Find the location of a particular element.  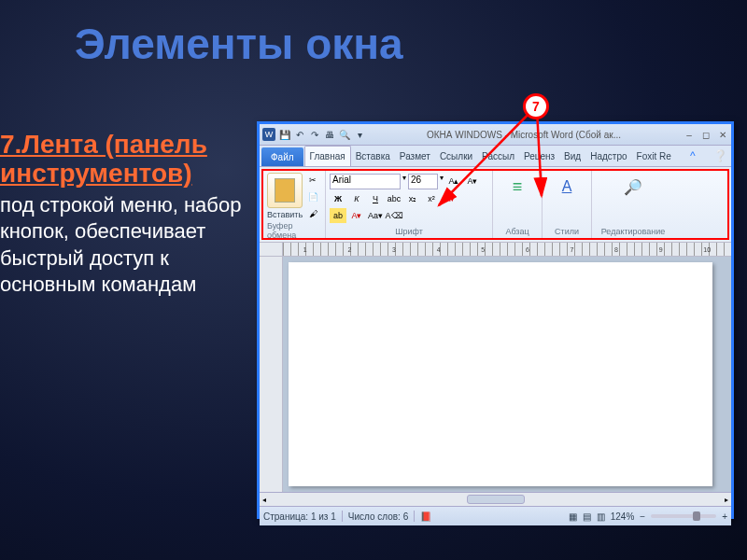

zoom-in-icon: + is located at coordinates (725, 517).